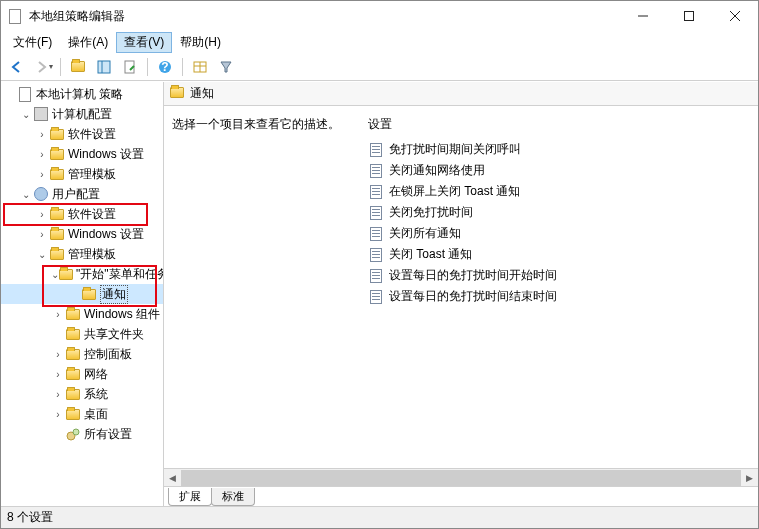 This screenshot has width=759, height=529. Describe the element at coordinates (130, 67) in the screenshot. I see `export-list-button` at that location.